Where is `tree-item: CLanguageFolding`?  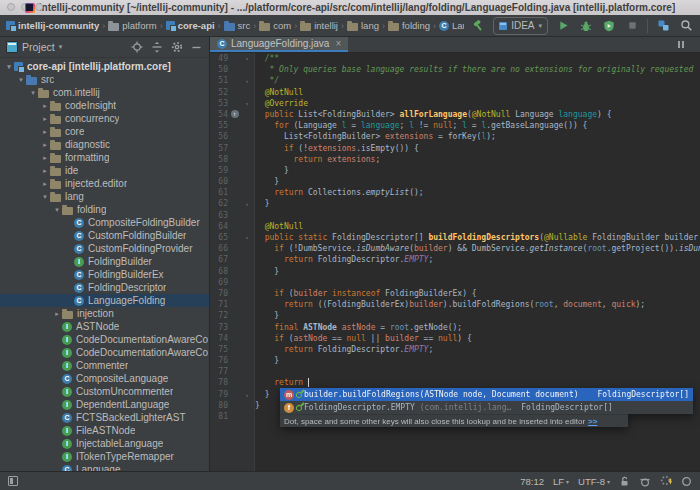
tree-item: CLanguageFolding is located at coordinates (104, 300).